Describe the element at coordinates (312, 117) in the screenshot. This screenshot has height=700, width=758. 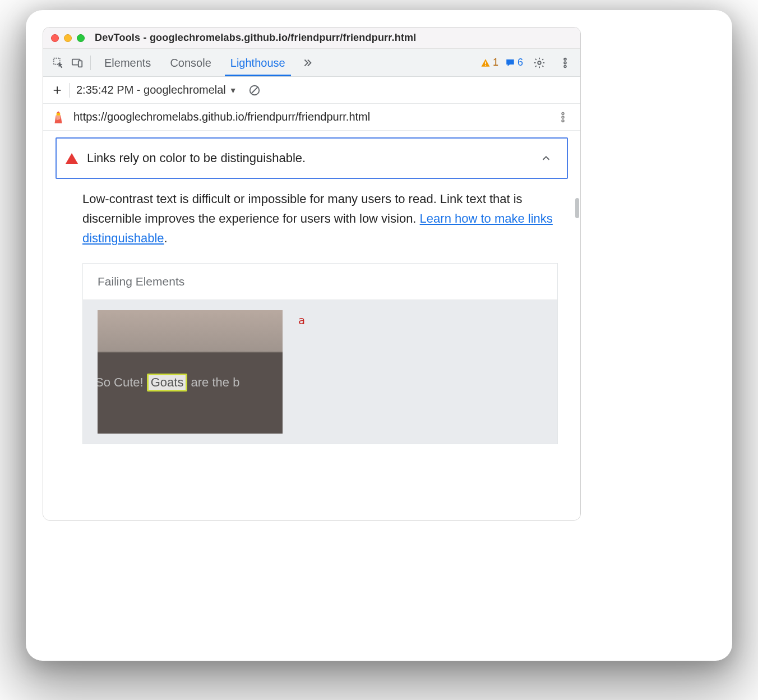
I see `lighthouse-url-bar: https://googlechromelabs.github.io/frien…` at that location.